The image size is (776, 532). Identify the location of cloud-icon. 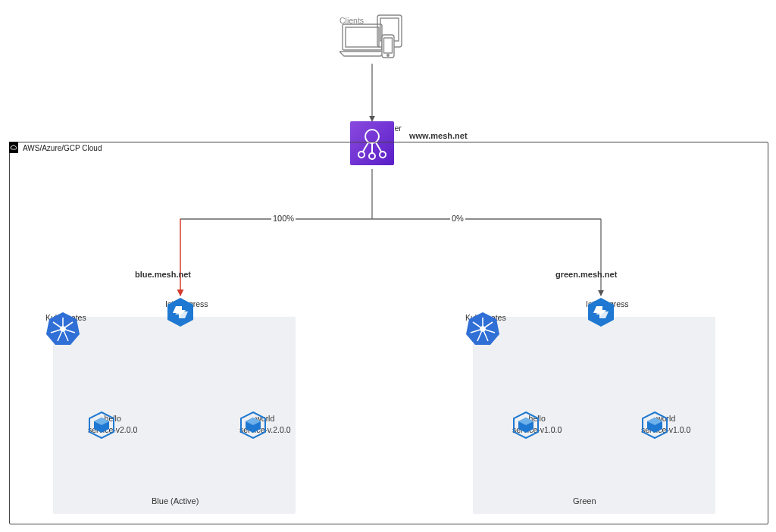
(14, 147).